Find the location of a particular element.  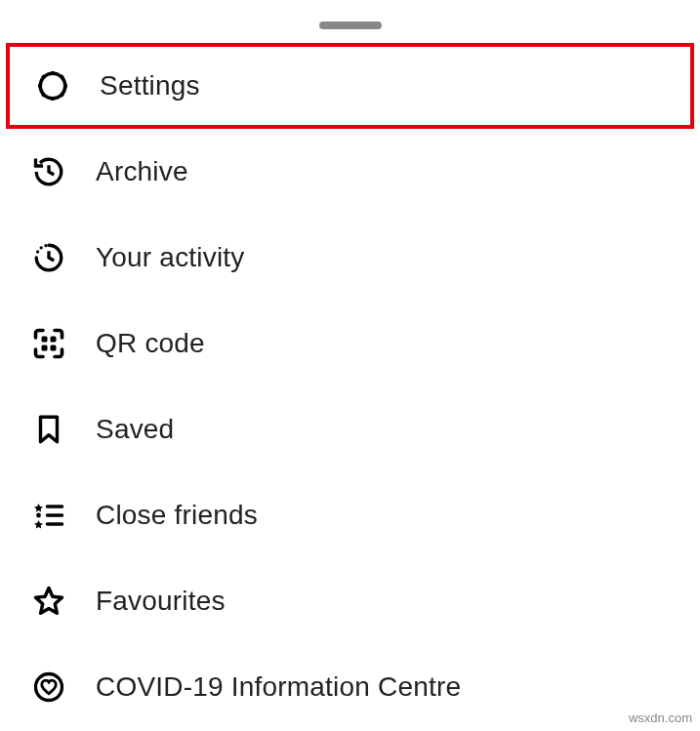

star-icon is located at coordinates (49, 601).